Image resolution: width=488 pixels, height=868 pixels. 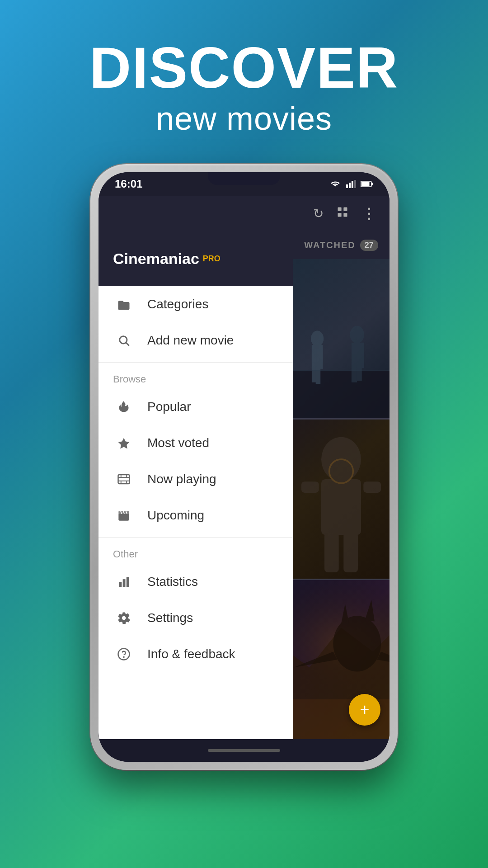 What do you see at coordinates (124, 304) in the screenshot?
I see `folder-icon` at bounding box center [124, 304].